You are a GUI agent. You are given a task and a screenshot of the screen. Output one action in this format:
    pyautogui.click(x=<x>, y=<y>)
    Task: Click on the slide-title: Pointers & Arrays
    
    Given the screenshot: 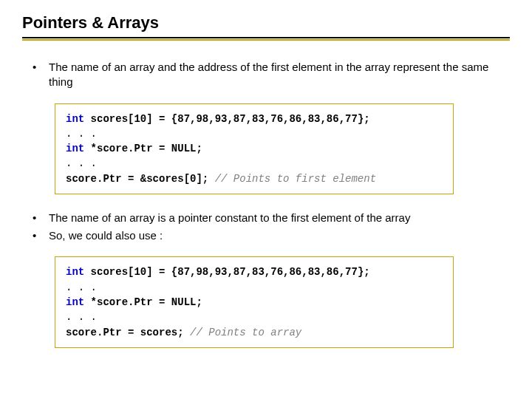 What is the action you would take?
    pyautogui.click(x=266, y=25)
    